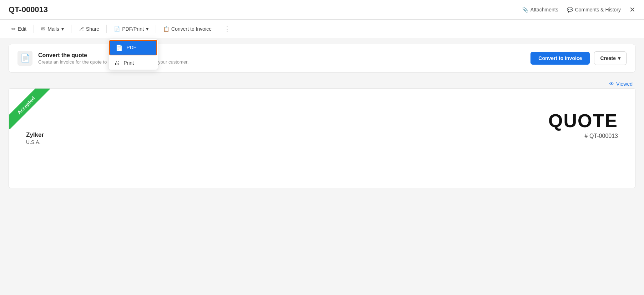 The image size is (644, 295). I want to click on create-button: Create ▾, so click(610, 58).